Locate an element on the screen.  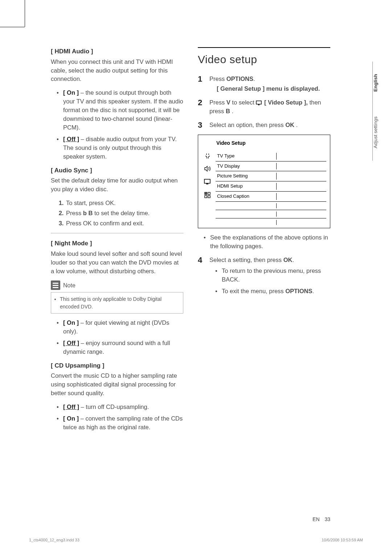
side-tabs: English Adjust settings is located at coordinates (376, 111).